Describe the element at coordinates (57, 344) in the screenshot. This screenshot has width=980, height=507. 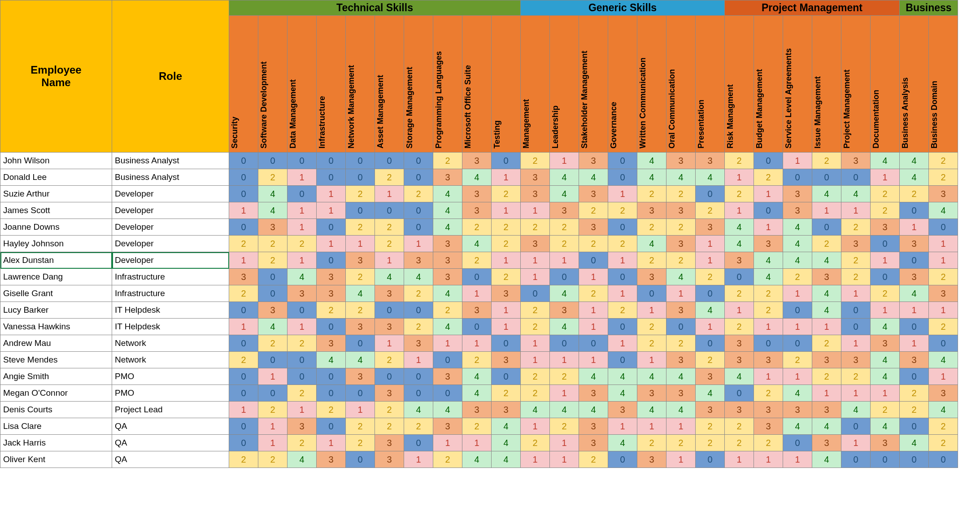
I see `employee-name-cell: Andrew Mau` at that location.